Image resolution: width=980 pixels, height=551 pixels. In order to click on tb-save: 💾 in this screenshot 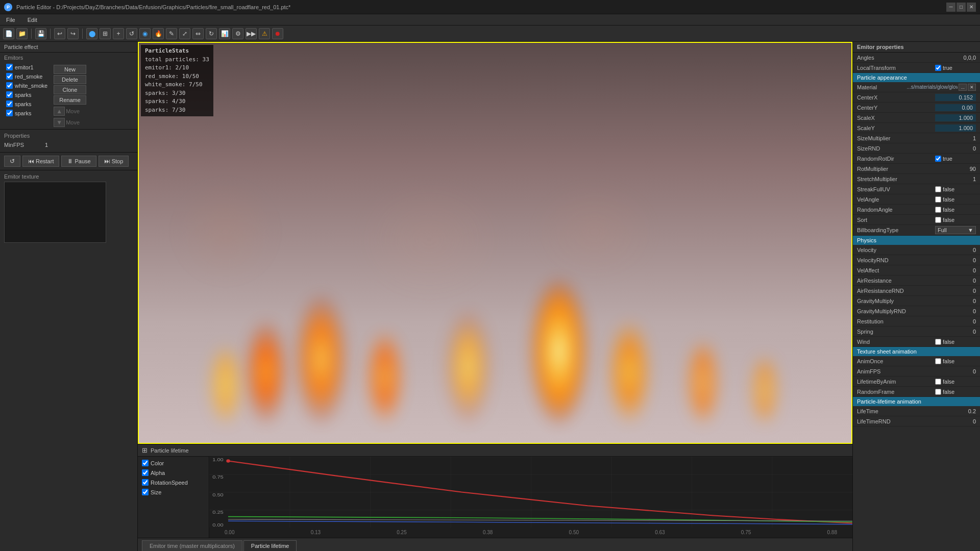, I will do `click(41, 34)`.